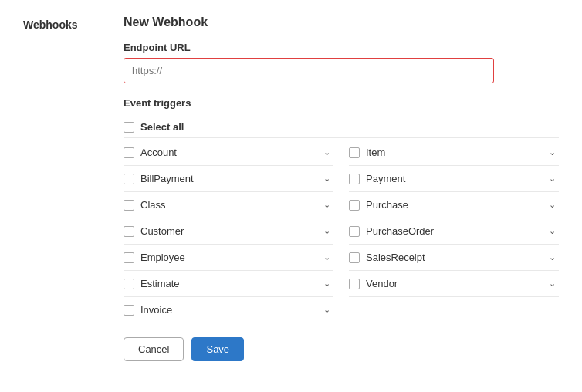  Describe the element at coordinates (167, 179) in the screenshot. I see `trigger-name-billpayment: BillPayment` at that location.